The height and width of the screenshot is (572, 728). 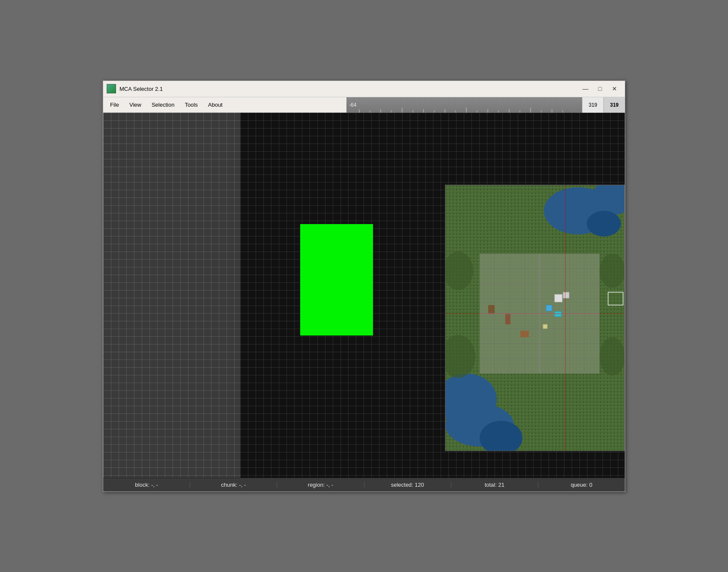 I want to click on close-button: ✕, so click(x=615, y=89).